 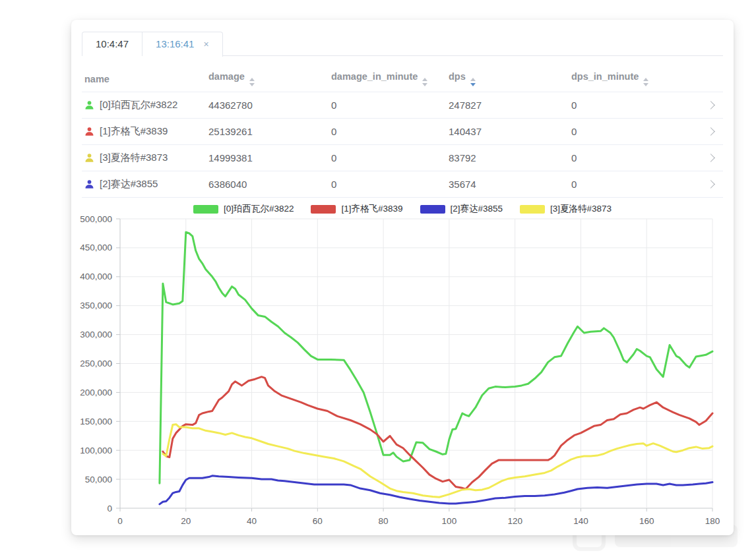 I want to click on svg-text: 250,000, so click(x=96, y=364).